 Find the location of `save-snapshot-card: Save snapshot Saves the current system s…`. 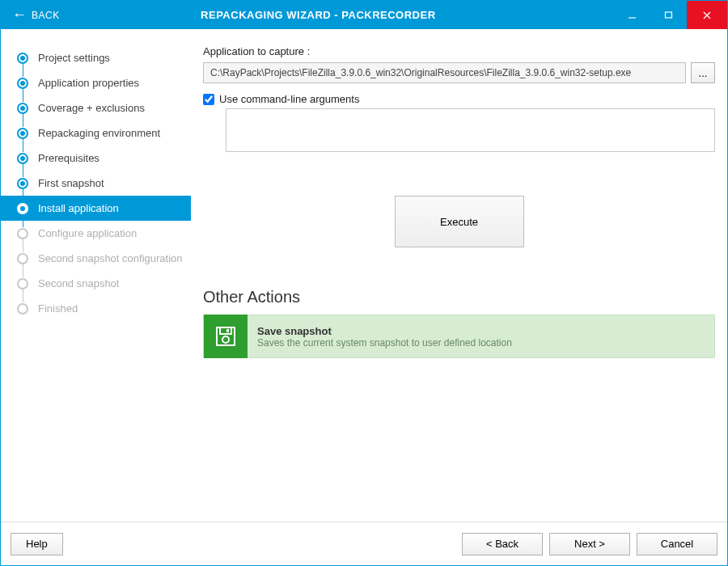

save-snapshot-card: Save snapshot Saves the current system s… is located at coordinates (459, 336).